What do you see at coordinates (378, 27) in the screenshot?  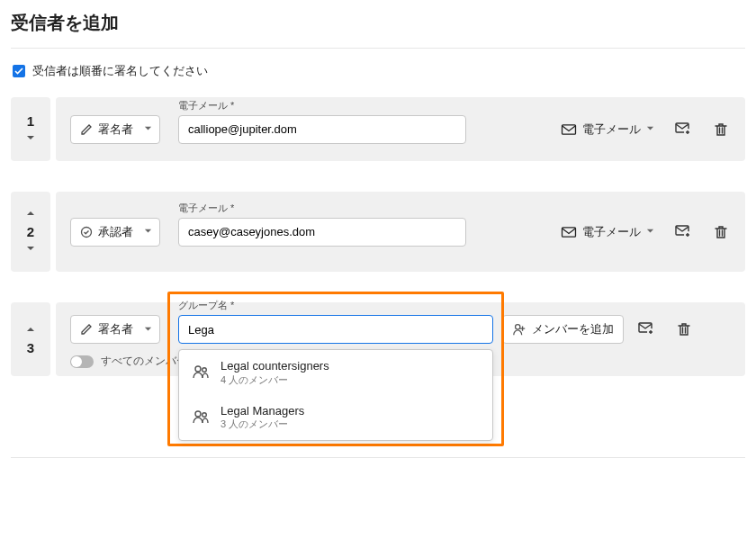 I see `page-title: 受信者を追加` at bounding box center [378, 27].